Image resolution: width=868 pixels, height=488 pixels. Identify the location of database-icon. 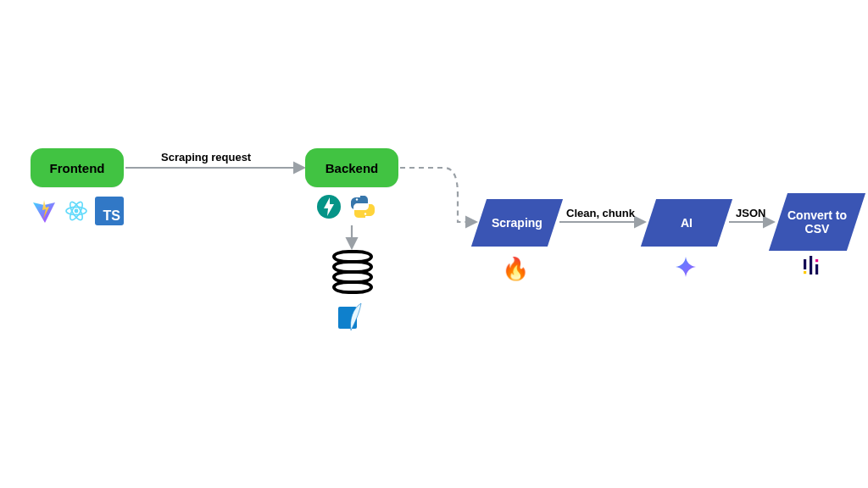
(353, 272).